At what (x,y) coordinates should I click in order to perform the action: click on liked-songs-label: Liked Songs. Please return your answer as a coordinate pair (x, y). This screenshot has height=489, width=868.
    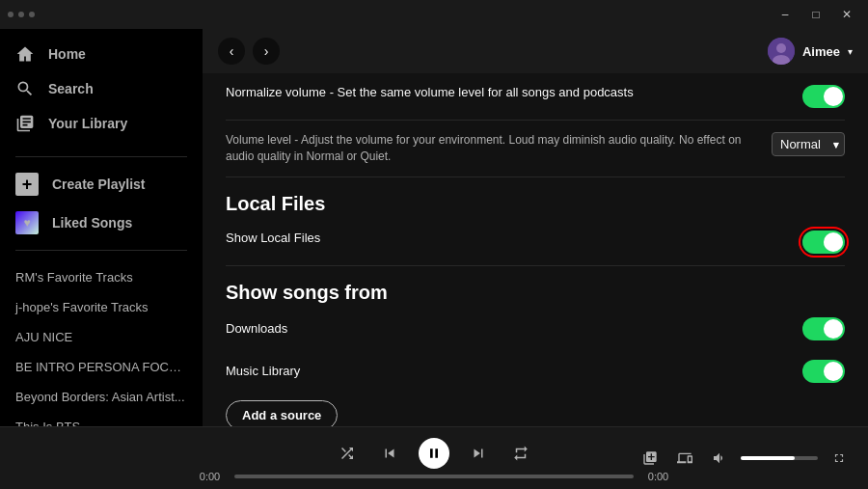
    Looking at the image, I should click on (93, 223).